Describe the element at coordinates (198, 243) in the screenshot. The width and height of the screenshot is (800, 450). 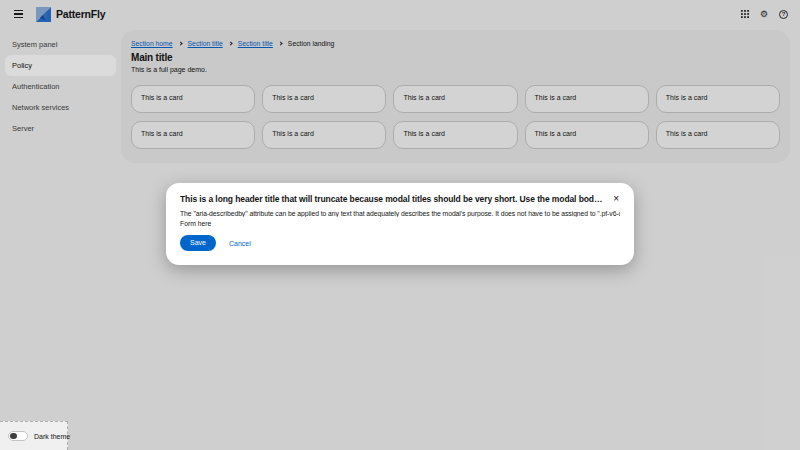
I see `save-button: Save` at that location.